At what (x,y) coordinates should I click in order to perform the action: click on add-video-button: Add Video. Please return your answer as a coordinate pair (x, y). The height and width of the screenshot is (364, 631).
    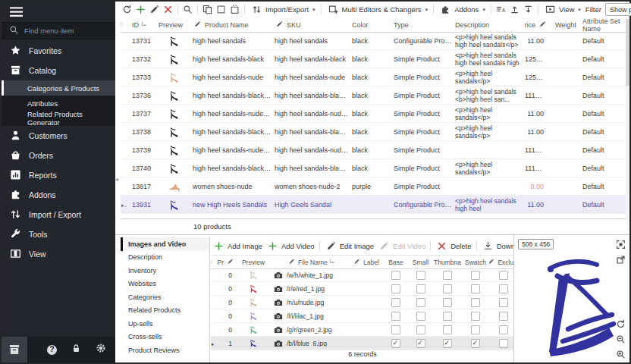
    Looking at the image, I should click on (290, 246).